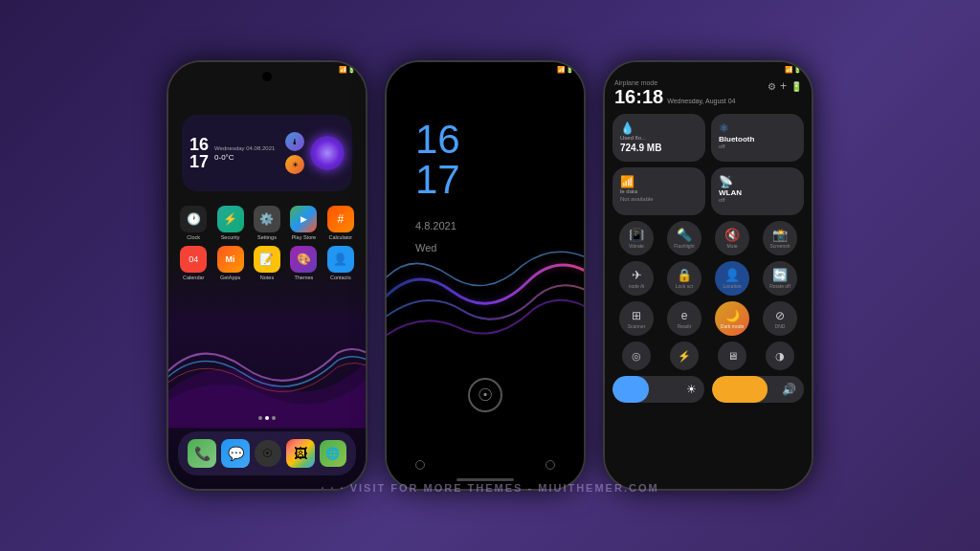 The height and width of the screenshot is (551, 980). What do you see at coordinates (231, 237) in the screenshot?
I see `security-label: Security` at bounding box center [231, 237].